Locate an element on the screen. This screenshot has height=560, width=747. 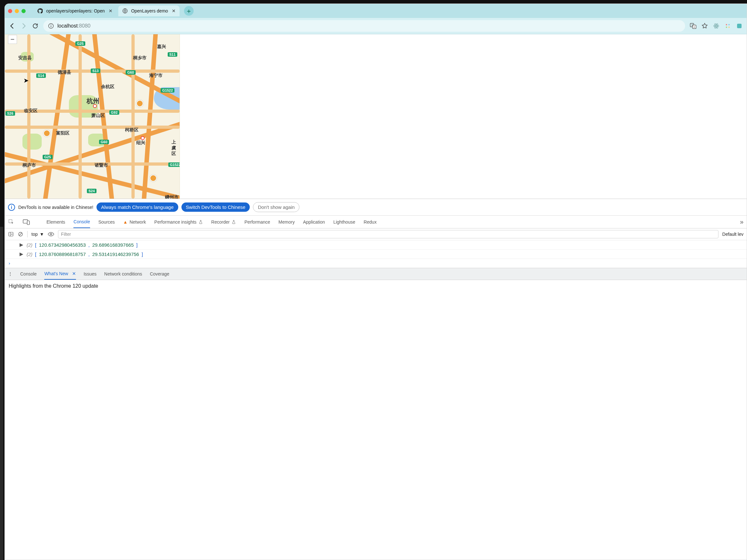
banner-dont-show-button: Don't show again is located at coordinates (276, 207).